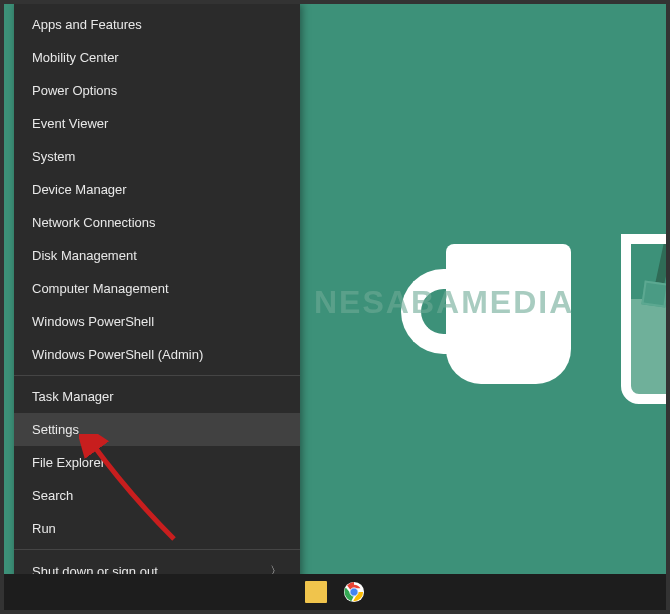 The image size is (670, 614). Describe the element at coordinates (87, 24) in the screenshot. I see `menu-item-label: Apps and Features` at that location.